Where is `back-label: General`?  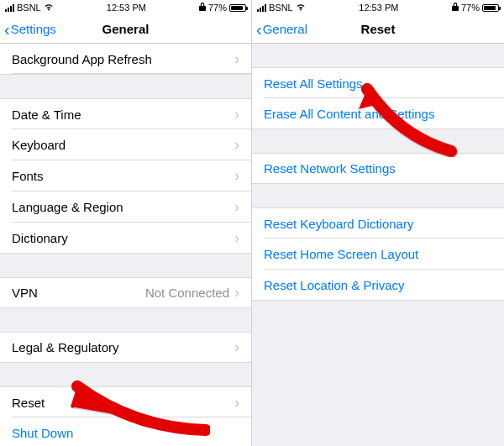
back-label: General is located at coordinates (286, 29).